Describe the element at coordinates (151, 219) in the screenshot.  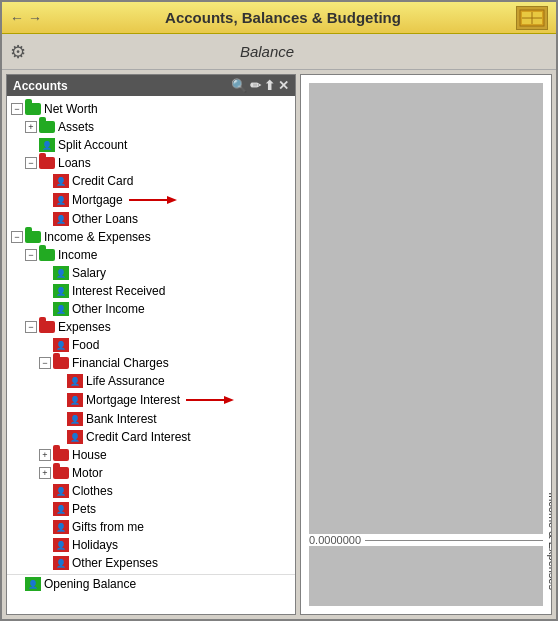
I see `tree-item-other-loans: Other Loans` at that location.